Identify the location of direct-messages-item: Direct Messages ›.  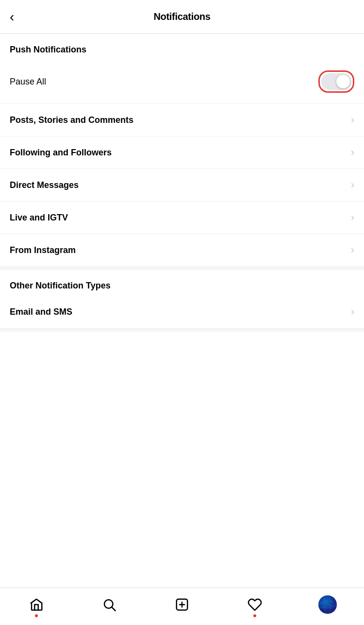
(182, 186).